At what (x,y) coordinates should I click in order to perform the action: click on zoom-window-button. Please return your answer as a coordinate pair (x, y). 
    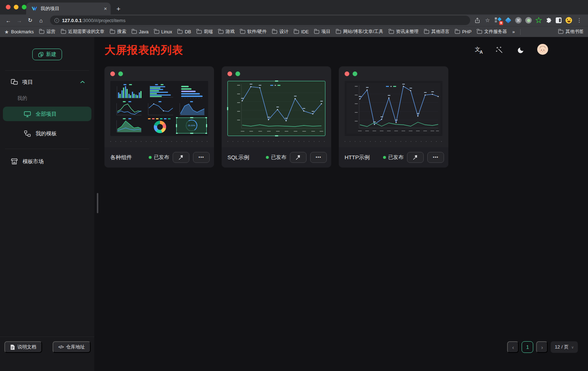
    Looking at the image, I should click on (24, 7).